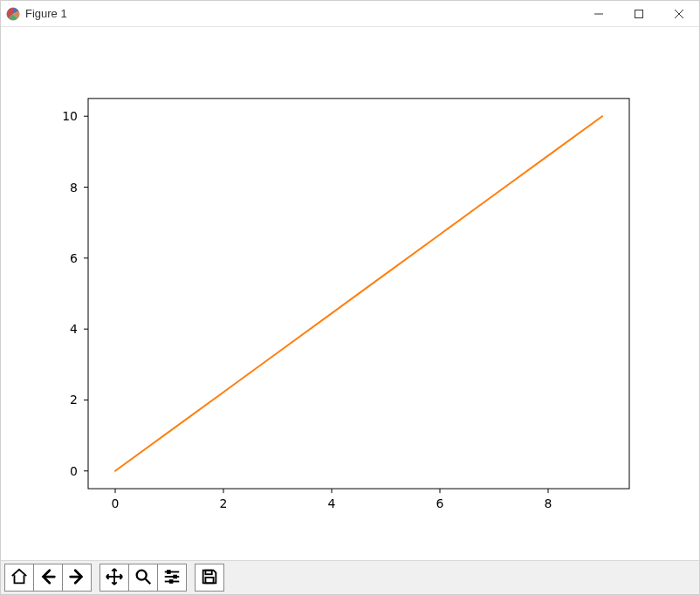 The width and height of the screenshot is (700, 595). What do you see at coordinates (172, 578) in the screenshot?
I see `sliders-icon` at bounding box center [172, 578].